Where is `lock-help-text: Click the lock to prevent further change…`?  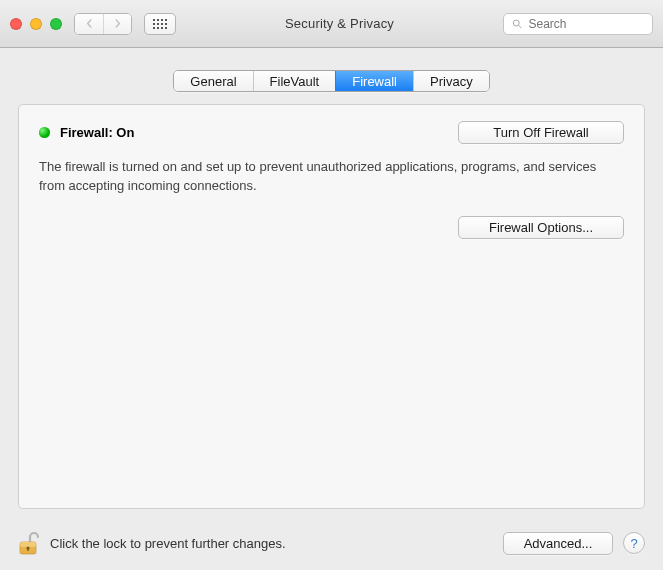 lock-help-text: Click the lock to prevent further change… is located at coordinates (272, 544).